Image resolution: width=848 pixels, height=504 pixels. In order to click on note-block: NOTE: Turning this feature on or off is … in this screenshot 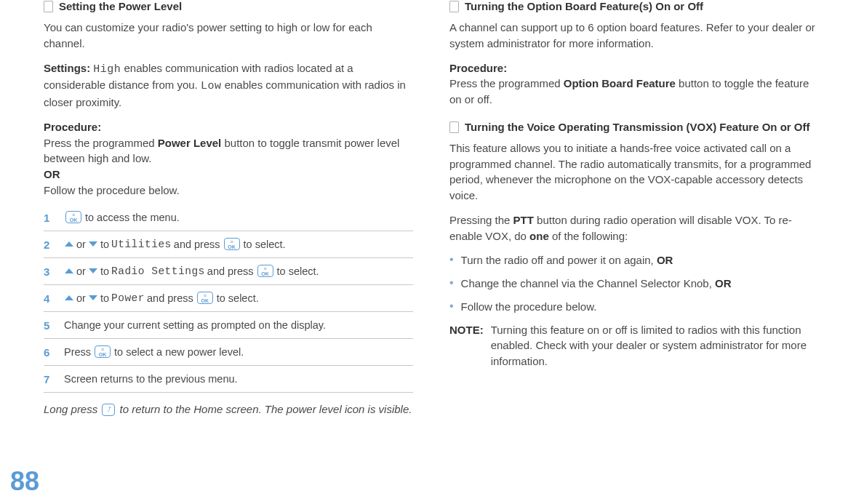, I will do `click(634, 346)`.